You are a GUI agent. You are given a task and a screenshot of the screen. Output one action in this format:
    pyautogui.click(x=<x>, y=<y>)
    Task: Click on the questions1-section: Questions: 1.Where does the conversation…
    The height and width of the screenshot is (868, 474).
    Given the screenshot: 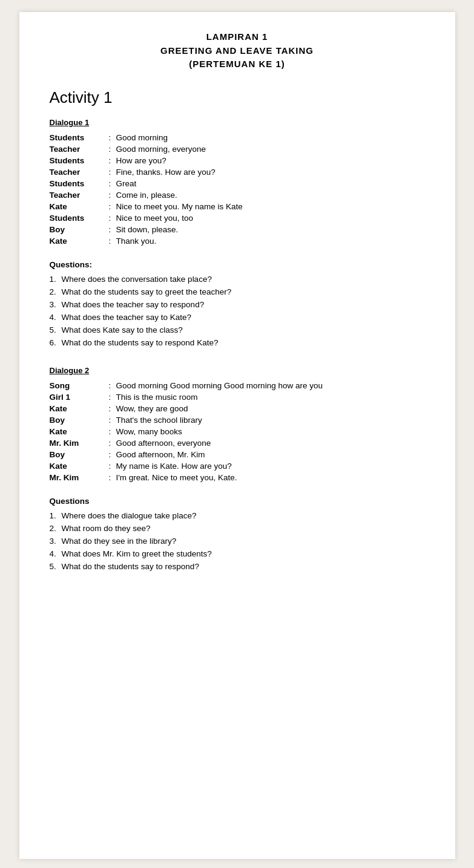 What is the action you would take?
    pyautogui.click(x=237, y=305)
    